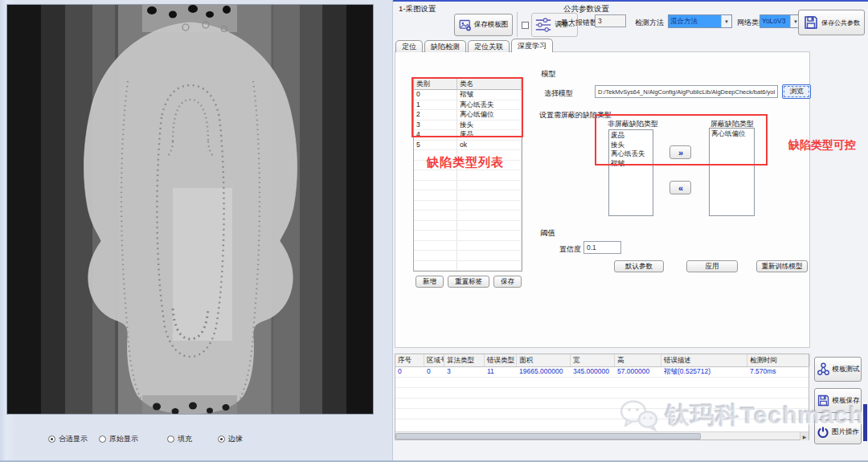 The image size is (868, 462). What do you see at coordinates (846, 370) in the screenshot?
I see `template-test-label: 模板测试` at bounding box center [846, 370].